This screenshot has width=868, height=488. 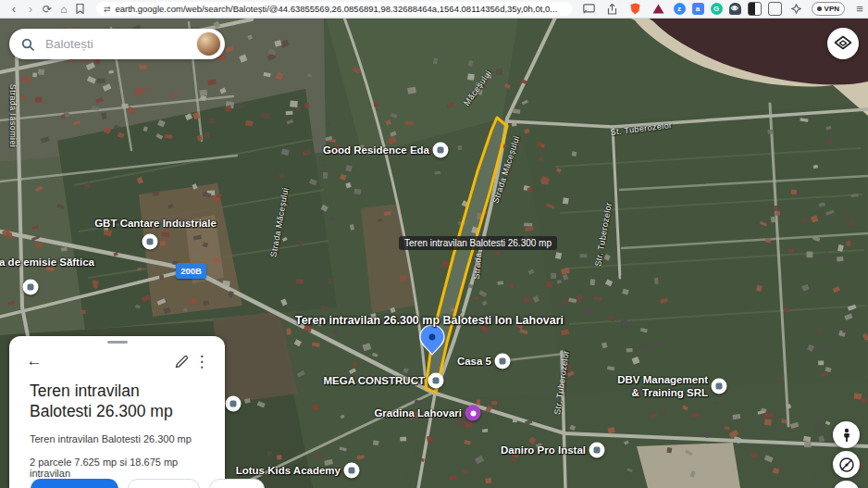 What do you see at coordinates (473, 413) in the screenshot?
I see `lodging-icon` at bounding box center [473, 413].